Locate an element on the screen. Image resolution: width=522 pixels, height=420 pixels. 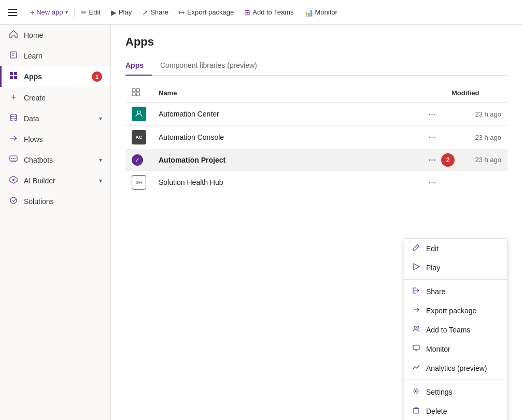
add-to-teams-button: ⊞ Add to Teams is located at coordinates (269, 12).